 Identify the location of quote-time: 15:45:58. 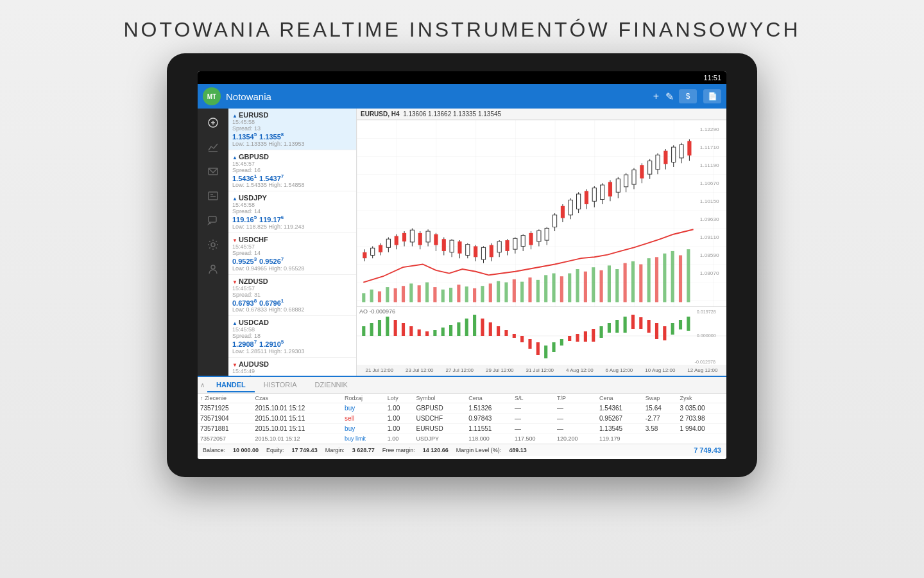
(293, 205).